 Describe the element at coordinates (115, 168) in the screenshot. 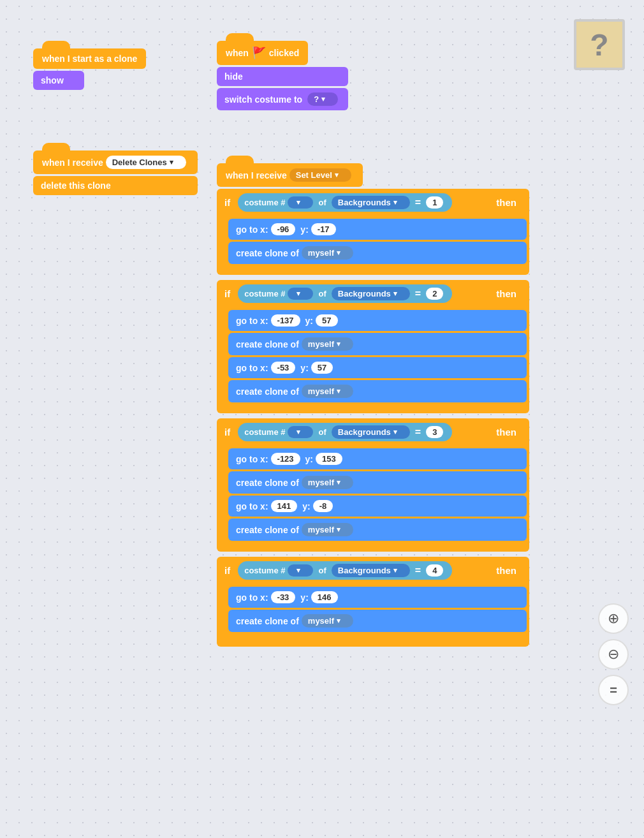

I see `stack-delete-clones: when I receive Delete Clones delete this…` at that location.